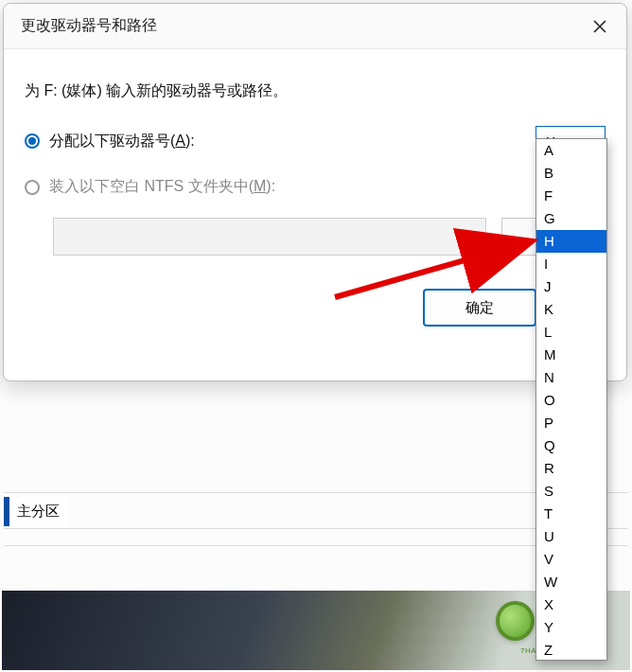 The width and height of the screenshot is (632, 672). I want to click on radio-mount-folder, so click(32, 187).